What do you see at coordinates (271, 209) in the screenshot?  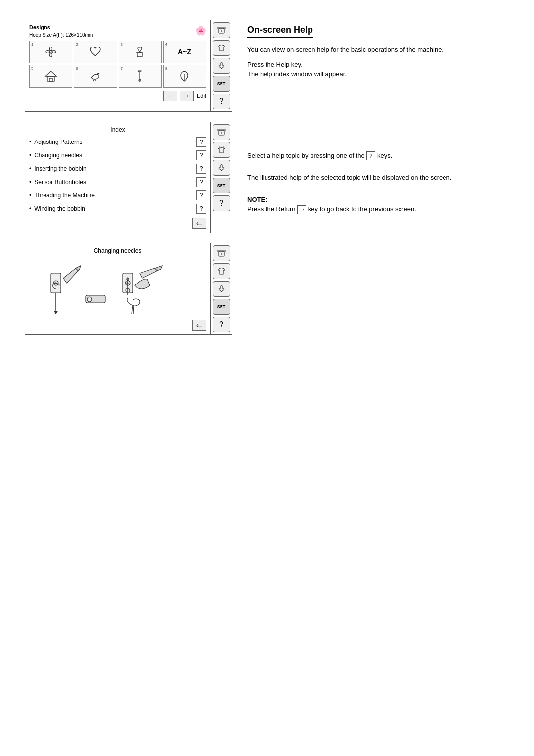 I see `note-text: Press the Return` at bounding box center [271, 209].